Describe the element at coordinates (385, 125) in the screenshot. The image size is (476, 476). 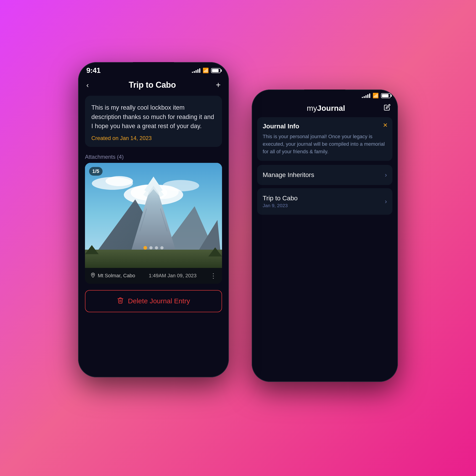
I see `journal-info-close-button: ✕` at that location.